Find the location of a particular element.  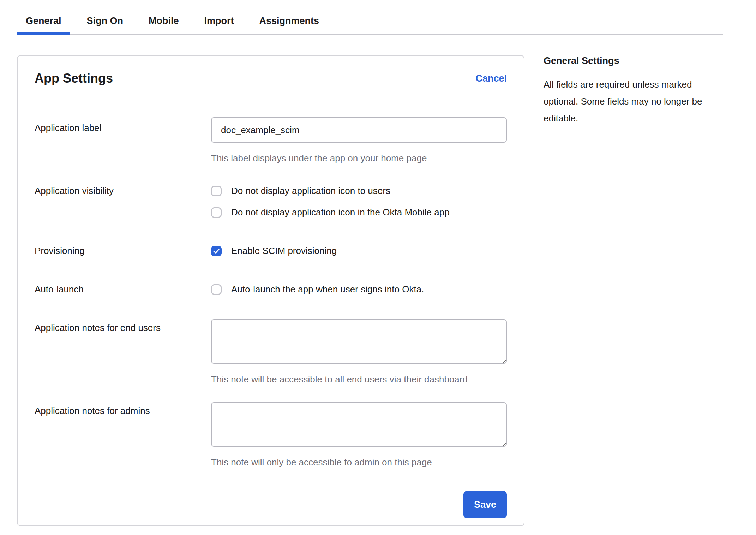

tab-import: Import is located at coordinates (219, 22).